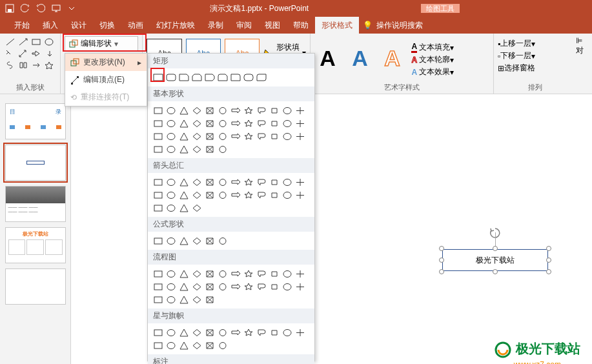 This screenshot has width=592, height=364. What do you see at coordinates (10, 8) in the screenshot?
I see `save-icon` at bounding box center [10, 8].